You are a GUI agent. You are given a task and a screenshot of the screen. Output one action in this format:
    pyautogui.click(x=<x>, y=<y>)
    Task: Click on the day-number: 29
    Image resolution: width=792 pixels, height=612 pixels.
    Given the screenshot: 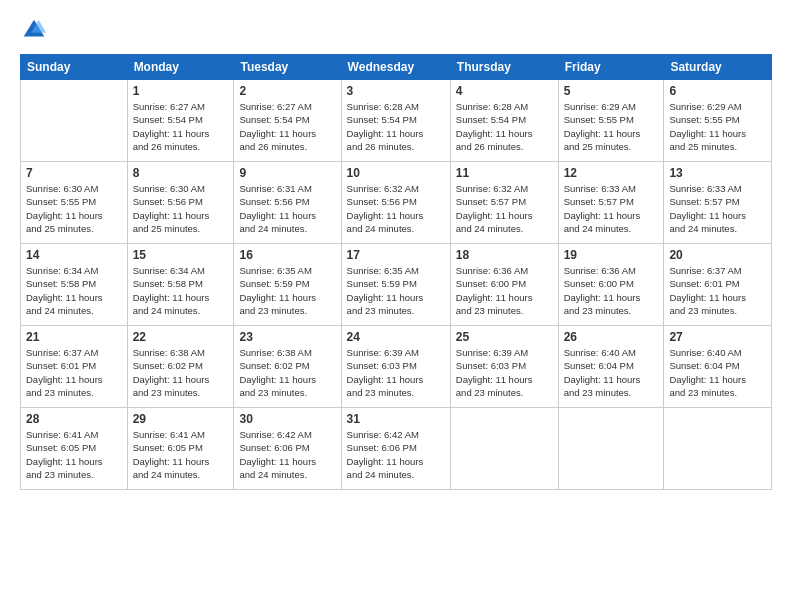 What is the action you would take?
    pyautogui.click(x=181, y=419)
    